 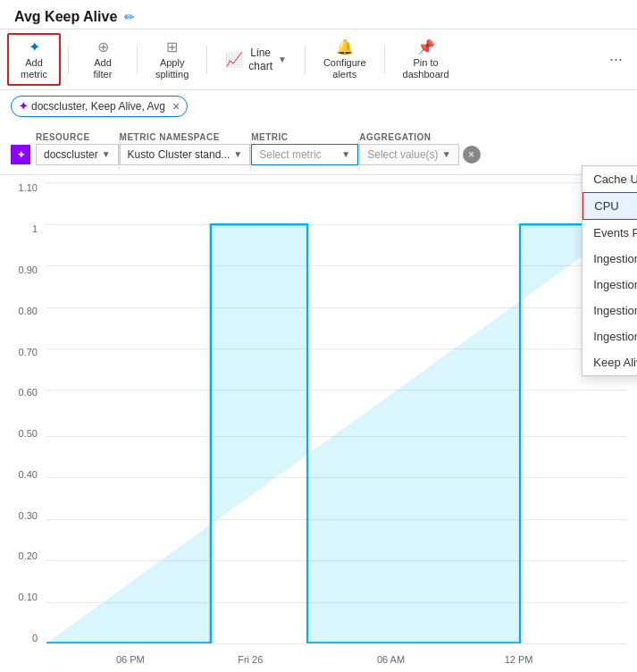 I want to click on metric-selector: Select metric ▼, so click(x=305, y=155).